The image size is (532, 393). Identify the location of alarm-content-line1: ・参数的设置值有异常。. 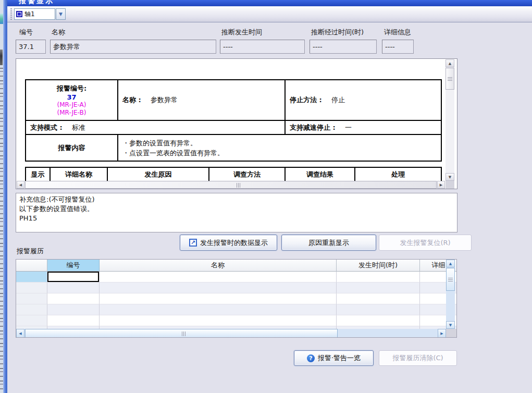
(279, 143).